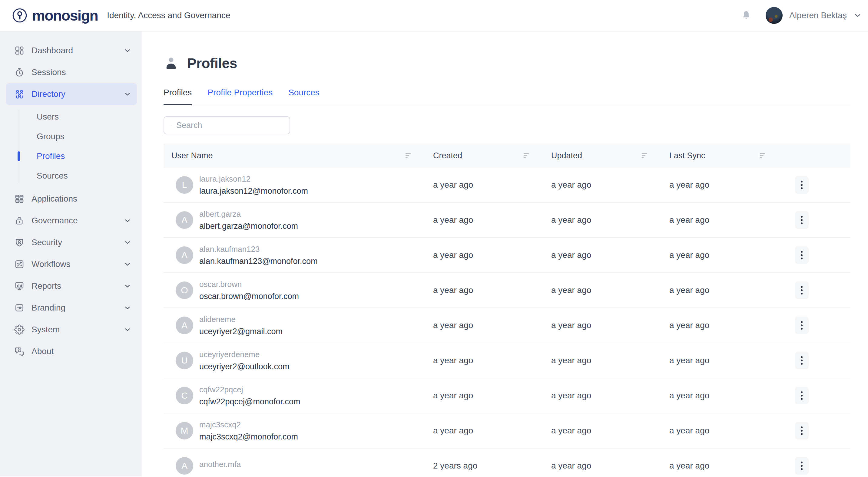  I want to click on sidebar-item-groups: Groups, so click(71, 136).